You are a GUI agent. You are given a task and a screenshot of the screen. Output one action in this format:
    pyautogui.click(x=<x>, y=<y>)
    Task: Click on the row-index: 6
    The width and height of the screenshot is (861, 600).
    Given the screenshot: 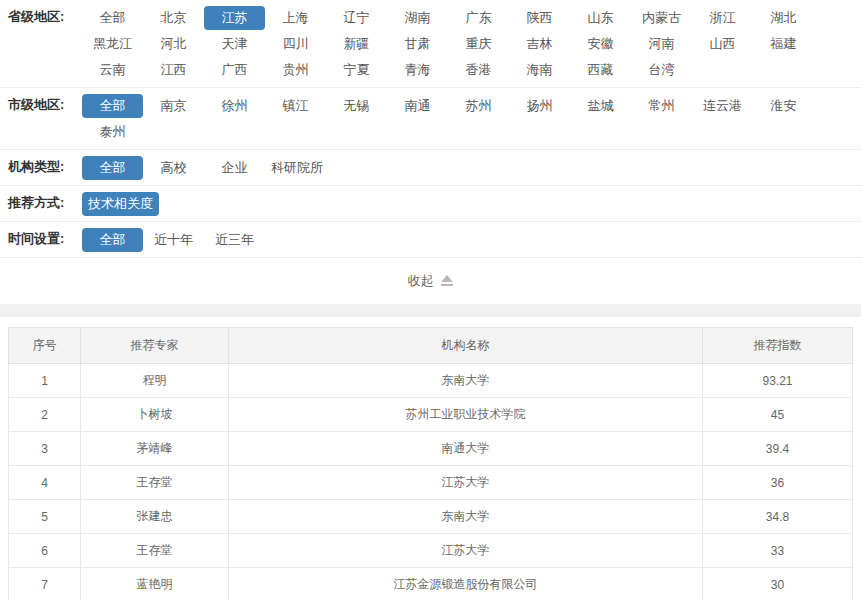 What is the action you would take?
    pyautogui.click(x=45, y=551)
    